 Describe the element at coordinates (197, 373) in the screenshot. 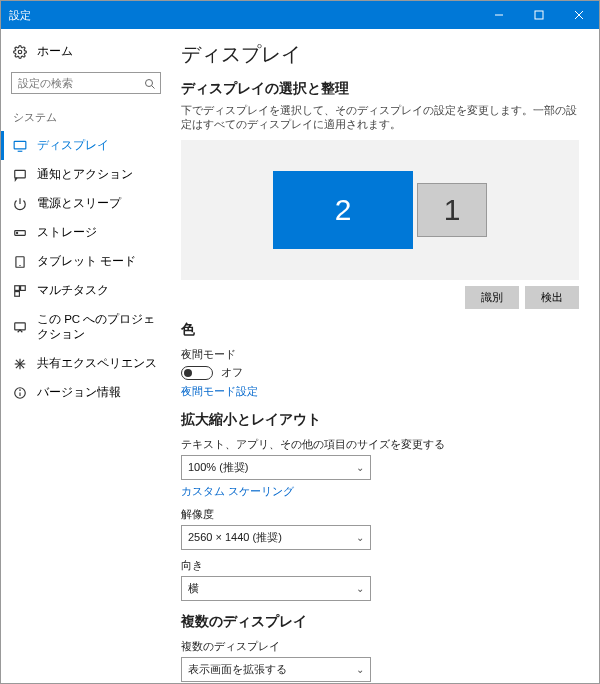

I see `night-mode-toggle` at that location.